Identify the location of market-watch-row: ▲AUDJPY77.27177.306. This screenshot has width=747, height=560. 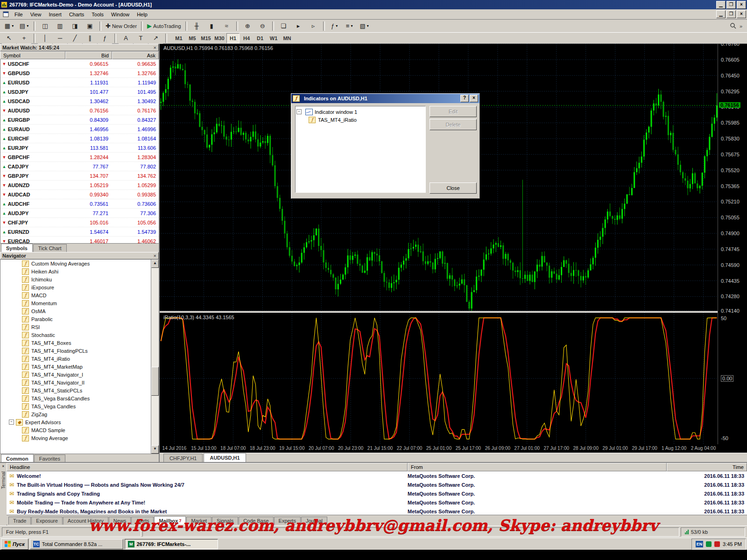
(79, 213).